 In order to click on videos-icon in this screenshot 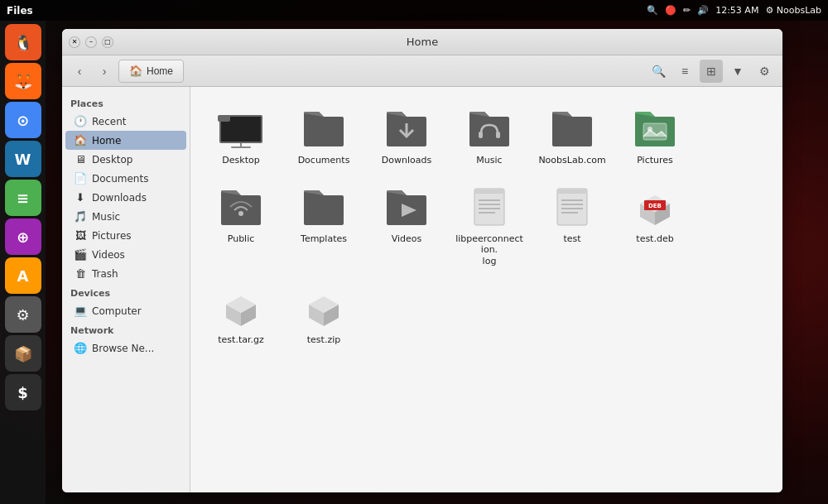, I will do `click(407, 207)`.